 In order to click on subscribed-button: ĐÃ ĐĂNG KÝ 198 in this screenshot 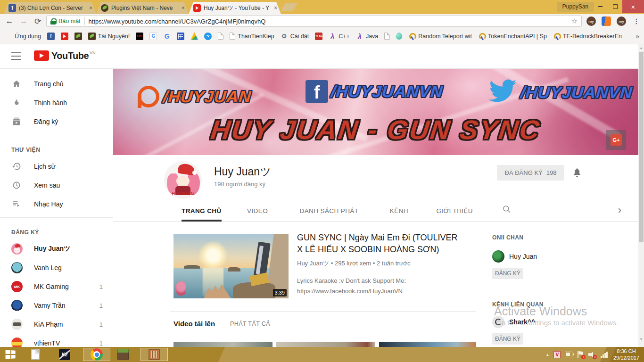, I will do `click(531, 173)`.